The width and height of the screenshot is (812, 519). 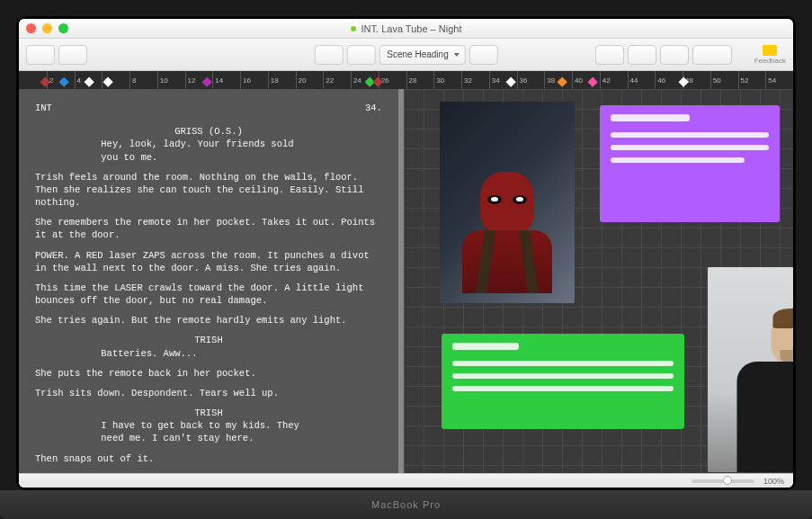 What do you see at coordinates (664, 55) in the screenshot?
I see `toolbar-right-group` at bounding box center [664, 55].